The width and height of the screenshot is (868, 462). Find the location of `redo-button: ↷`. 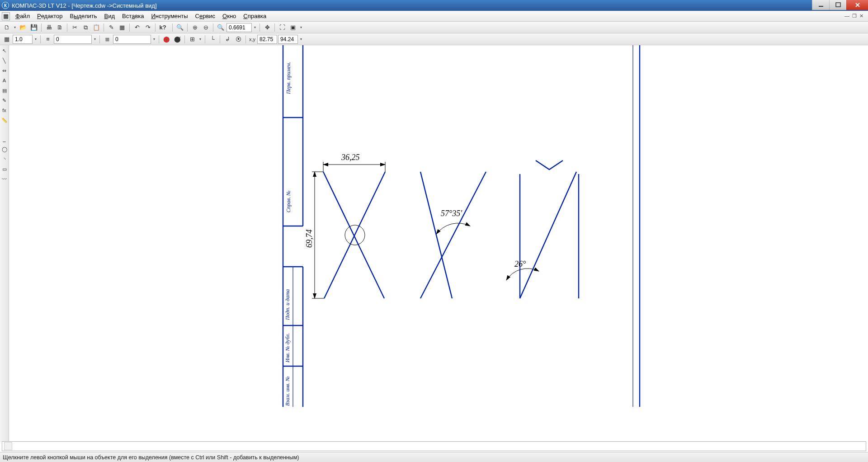

redo-button: ↷ is located at coordinates (148, 28).